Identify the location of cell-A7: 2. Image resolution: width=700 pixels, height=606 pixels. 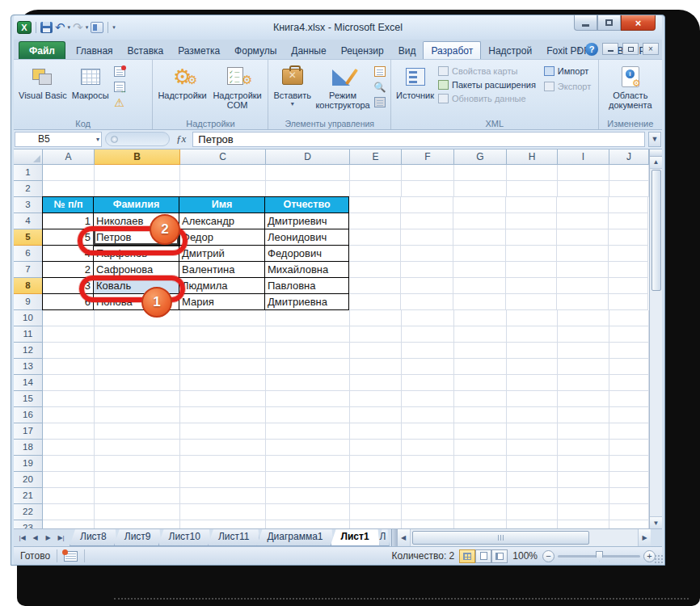
(68, 270).